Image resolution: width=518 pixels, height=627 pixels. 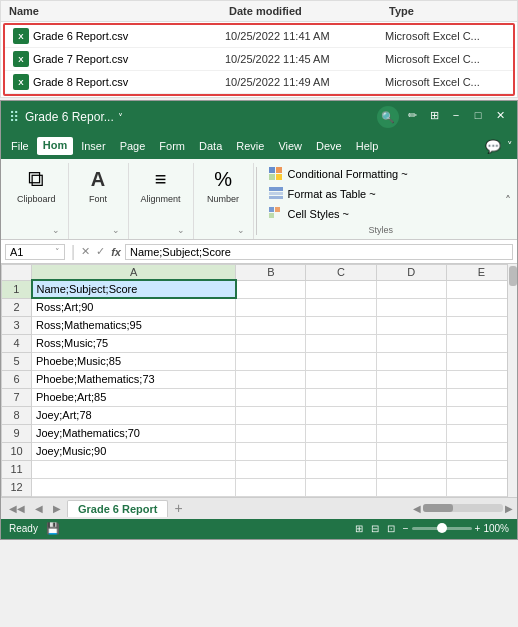 What do you see at coordinates (481, 325) in the screenshot?
I see `cell-3-E` at bounding box center [481, 325].